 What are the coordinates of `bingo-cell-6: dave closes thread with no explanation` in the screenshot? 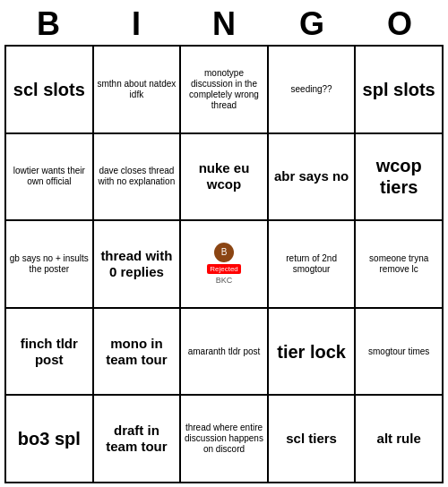 It's located at (138, 178).